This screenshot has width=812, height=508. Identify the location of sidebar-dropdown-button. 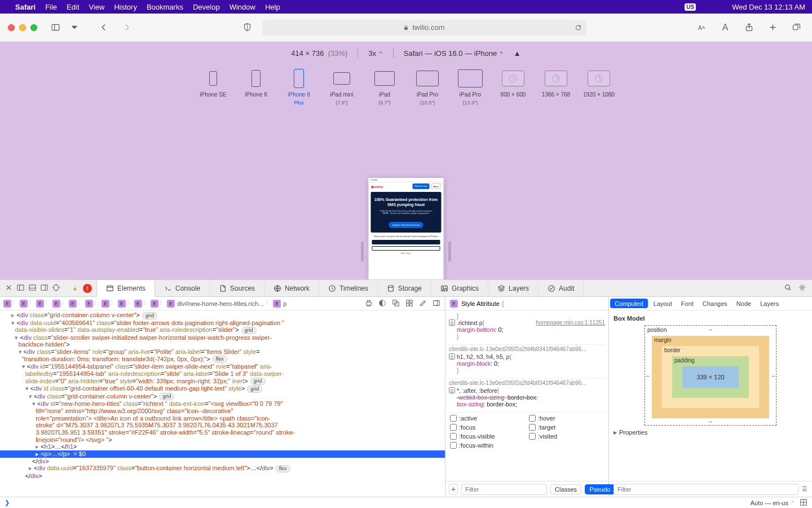
(74, 28).